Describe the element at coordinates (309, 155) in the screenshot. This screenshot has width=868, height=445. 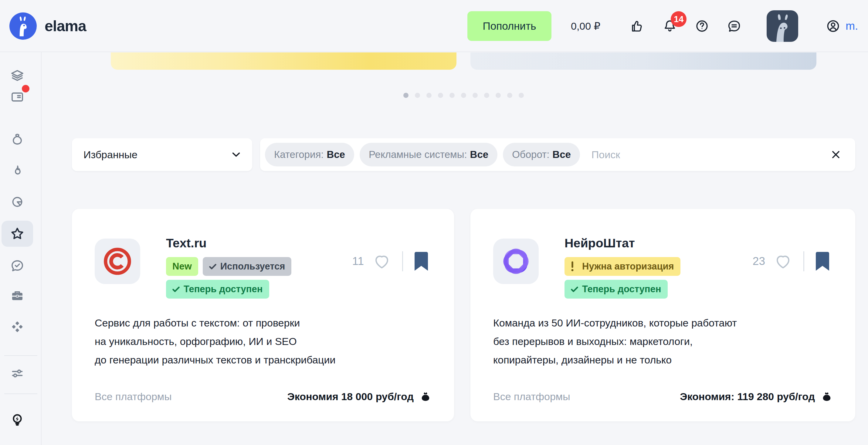
I see `filter-chip-category: Категория: Все` at that location.